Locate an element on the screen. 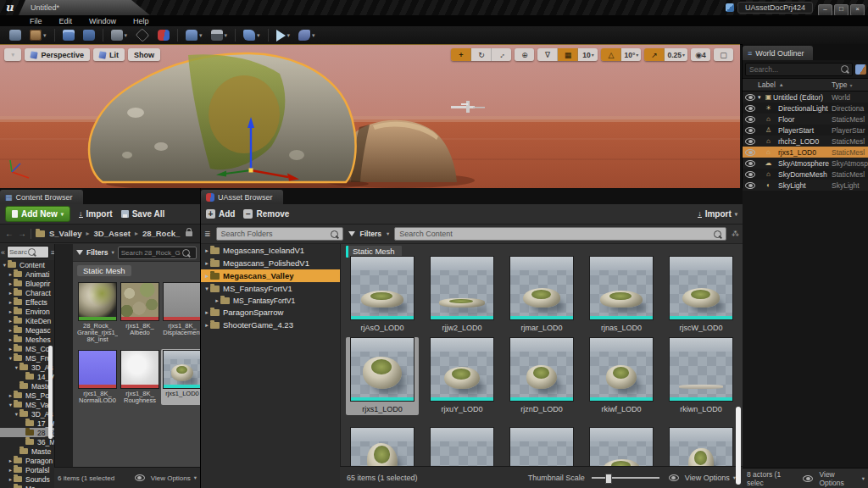 Image resolution: width=868 pixels, height=488 pixels. folders-search-input: Search Folders is located at coordinates (280, 234).